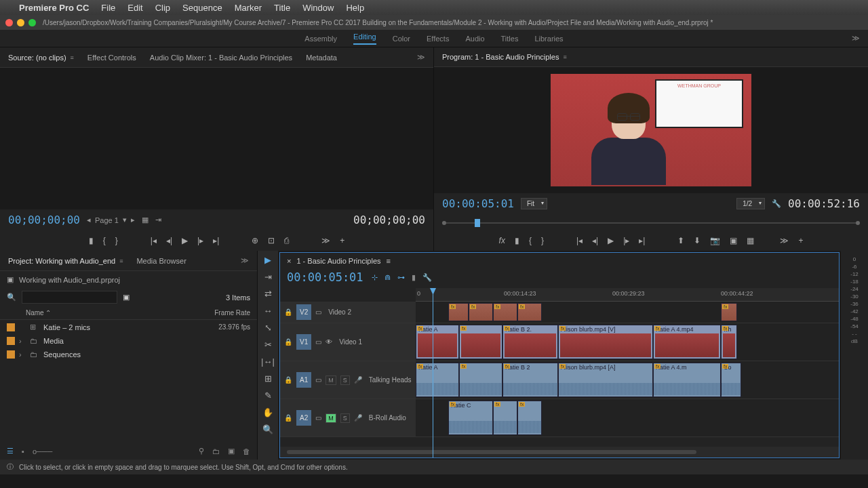 The width and height of the screenshot is (868, 488). Describe the element at coordinates (269, 344) in the screenshot. I see `razor-tool-icon: ✂` at that location.